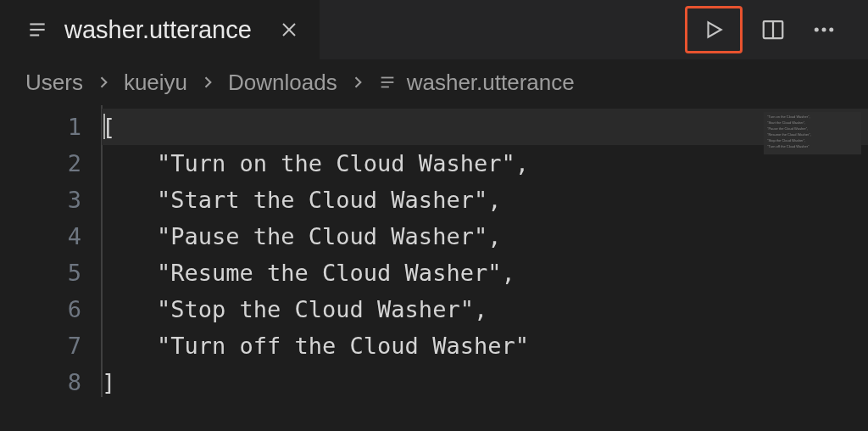 Image resolution: width=868 pixels, height=431 pixels. What do you see at coordinates (51, 163) in the screenshot?
I see `line-number: 2` at bounding box center [51, 163].